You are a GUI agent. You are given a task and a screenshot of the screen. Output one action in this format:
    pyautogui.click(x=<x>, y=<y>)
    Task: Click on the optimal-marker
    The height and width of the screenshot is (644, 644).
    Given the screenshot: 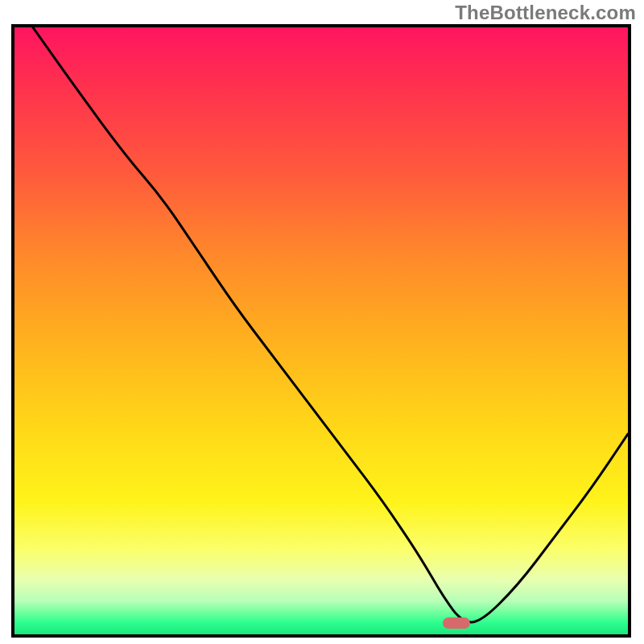 What is the action you would take?
    pyautogui.click(x=456, y=623)
    